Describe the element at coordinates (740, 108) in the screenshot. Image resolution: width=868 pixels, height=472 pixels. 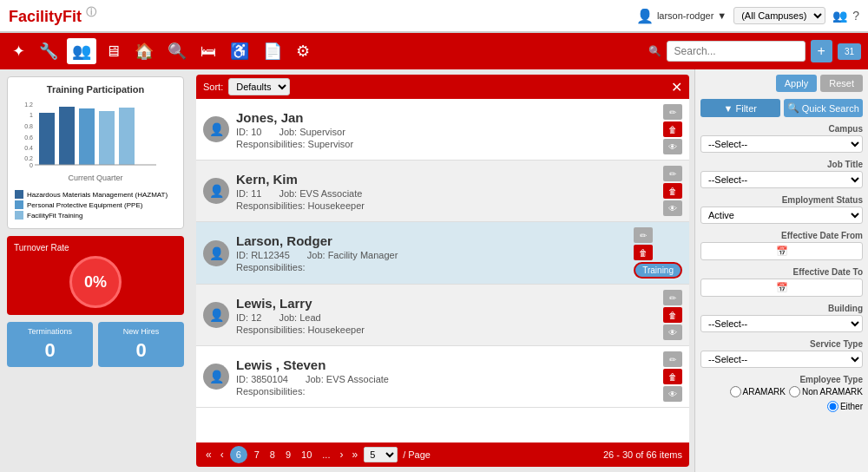
I see `filter-tab: ▼ Filter` at that location.